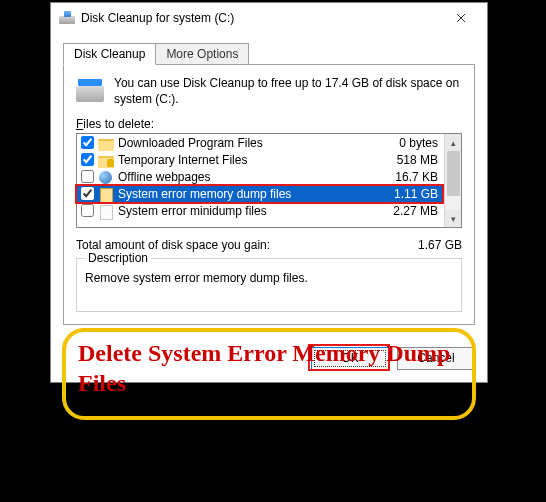 This screenshot has height=502, width=546. Describe the element at coordinates (269, 124) in the screenshot. I see `files-to-delete-label: Files to delete:` at that location.